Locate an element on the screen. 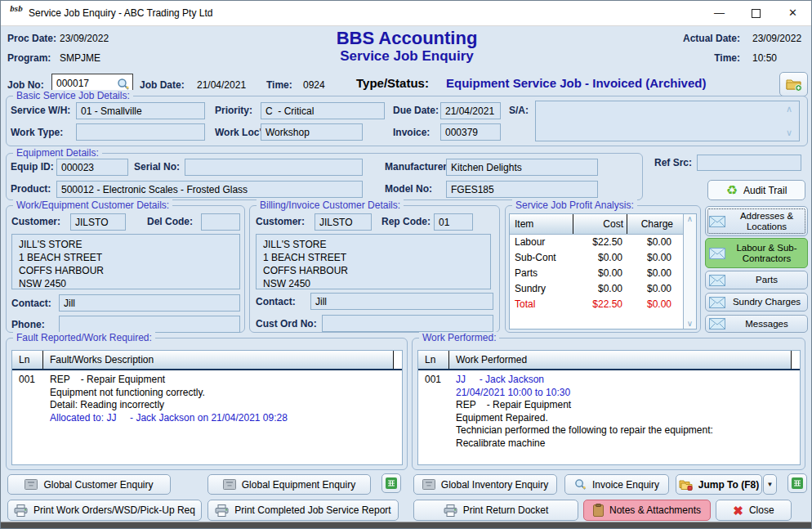 The height and width of the screenshot is (529, 812). cust-ord-field is located at coordinates (408, 324).